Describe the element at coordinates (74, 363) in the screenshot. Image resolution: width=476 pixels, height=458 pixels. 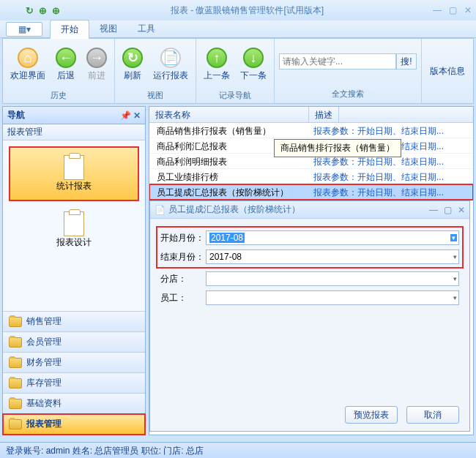
I see `nav-cat-finance: 财务管理` at that location.